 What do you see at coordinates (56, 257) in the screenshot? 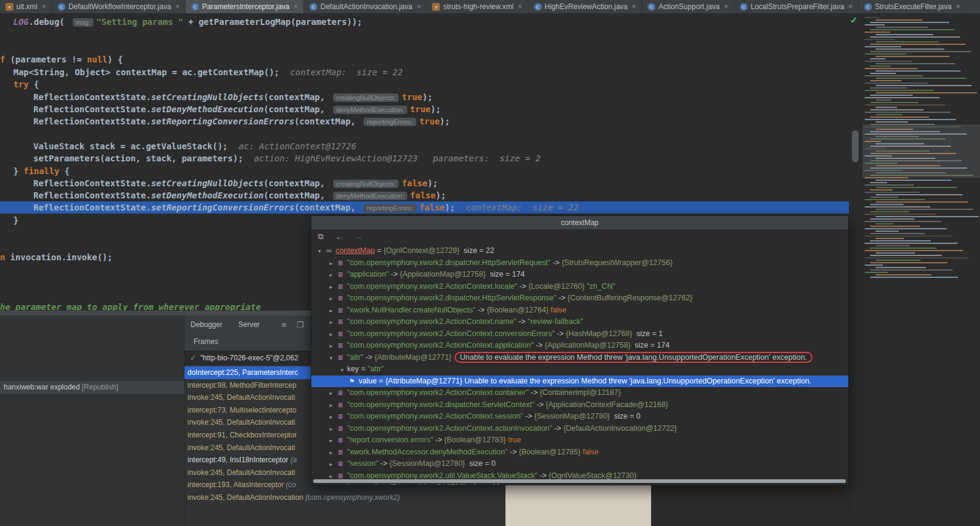
I see `code-line: n invocation.invoke();` at bounding box center [56, 257].